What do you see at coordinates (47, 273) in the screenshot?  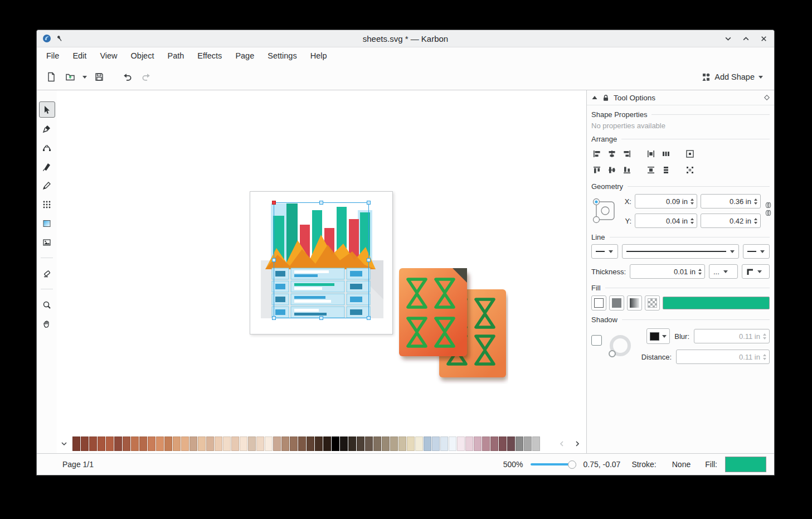 I see `eraser-tool-button` at bounding box center [47, 273].